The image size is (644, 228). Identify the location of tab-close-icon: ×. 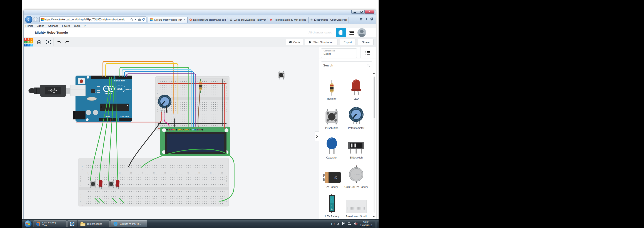
(184, 20).